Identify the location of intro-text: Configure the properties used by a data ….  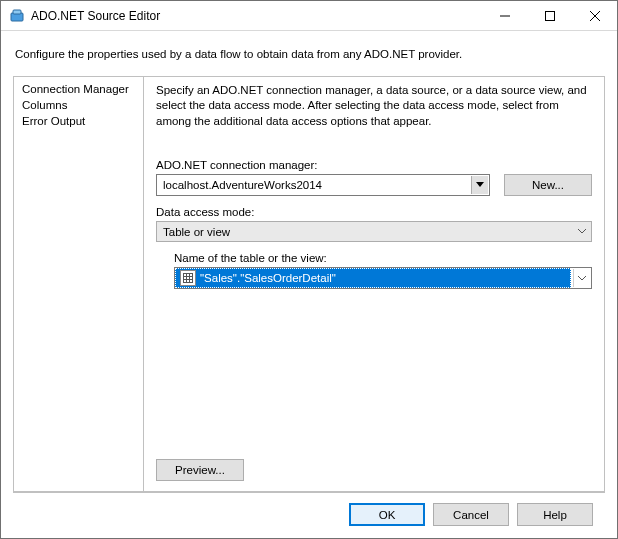
(309, 54).